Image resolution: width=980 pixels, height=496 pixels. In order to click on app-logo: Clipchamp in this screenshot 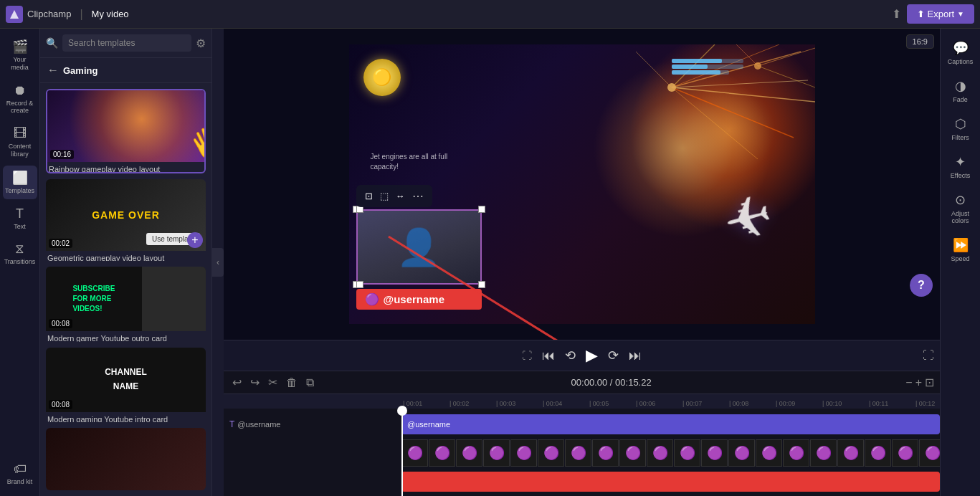, I will do `click(39, 14)`.